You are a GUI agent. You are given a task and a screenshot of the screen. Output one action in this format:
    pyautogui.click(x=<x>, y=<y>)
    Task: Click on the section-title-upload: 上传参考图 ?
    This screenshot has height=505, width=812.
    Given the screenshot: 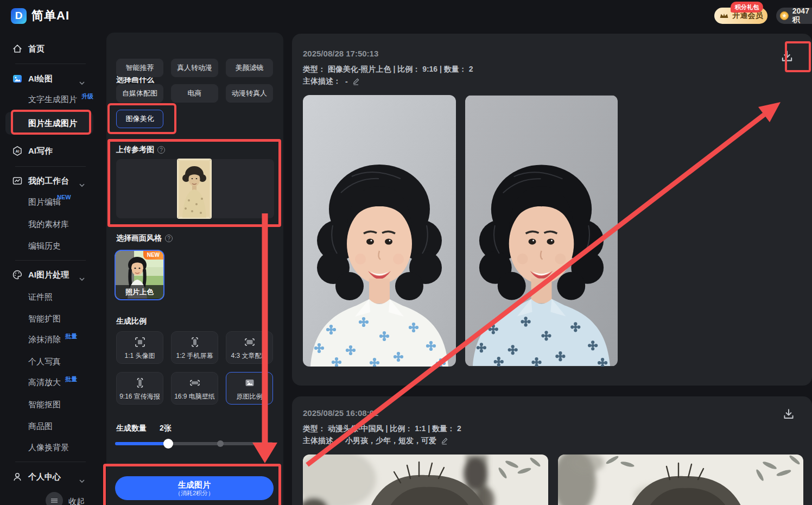 What is the action you would take?
    pyautogui.click(x=141, y=150)
    